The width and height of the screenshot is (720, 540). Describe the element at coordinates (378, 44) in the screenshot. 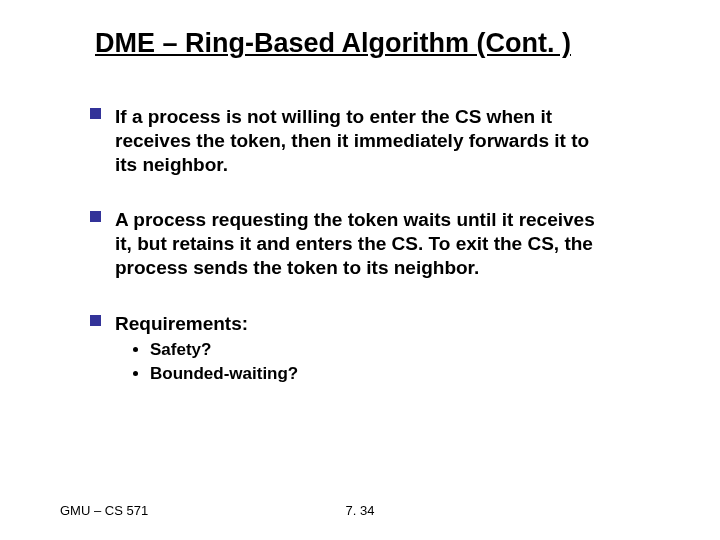

I see `slide-title: DME – Ring-Based Algorithm (Cont. )` at that location.